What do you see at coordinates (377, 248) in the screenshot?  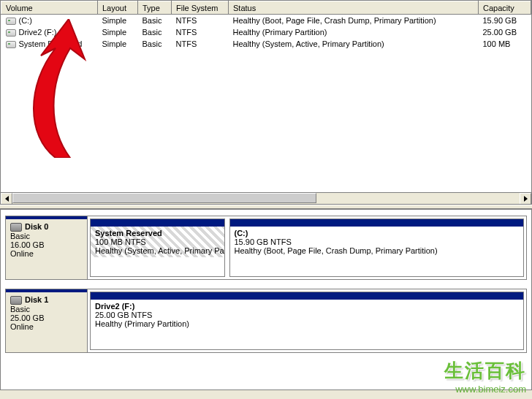 I see `partition: (C:)15.90 GB NTFSHealthy (Boot, Page Fil…` at bounding box center [377, 248].